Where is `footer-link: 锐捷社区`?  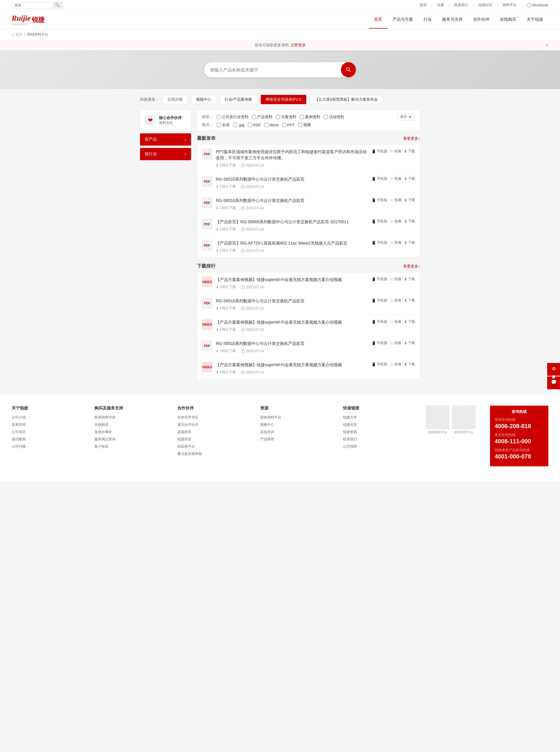 footer-link: 锐捷社区 is located at coordinates (379, 425).